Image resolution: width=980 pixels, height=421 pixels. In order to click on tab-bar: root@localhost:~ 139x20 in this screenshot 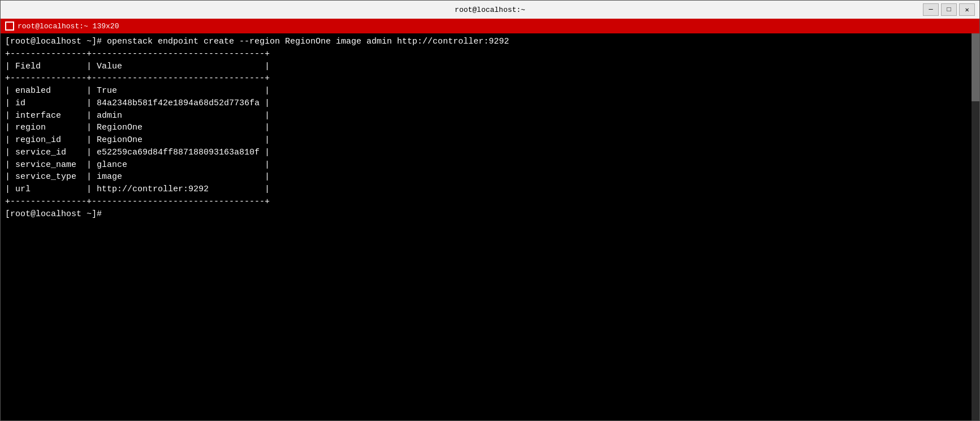, I will do `click(490, 26)`.